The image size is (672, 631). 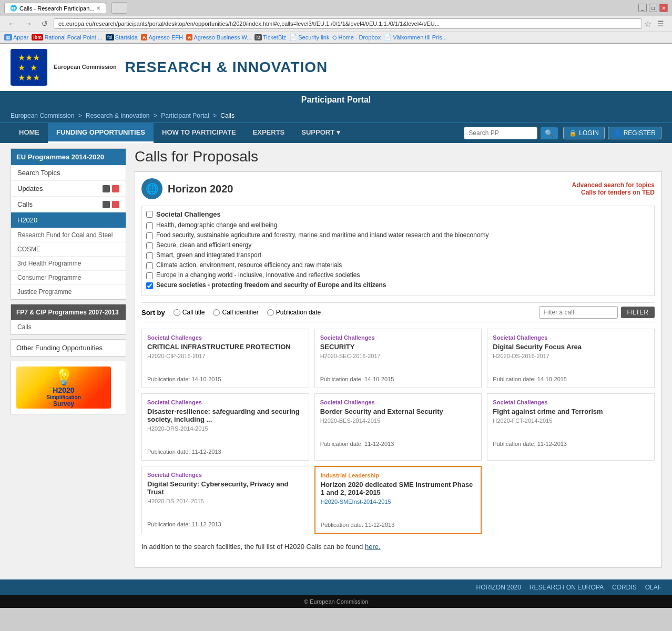 What do you see at coordinates (399, 356) in the screenshot?
I see `card-1-id: H2020-SEC-2016-2017` at bounding box center [399, 356].